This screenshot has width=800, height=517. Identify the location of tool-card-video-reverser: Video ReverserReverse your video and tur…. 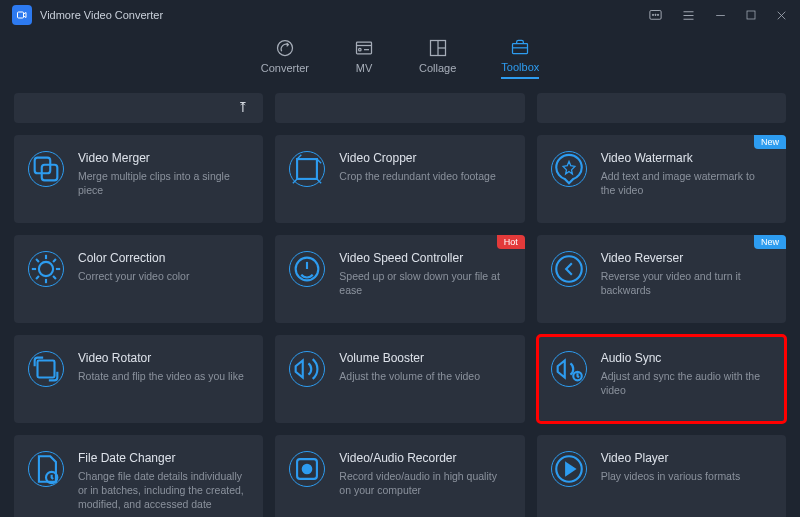
(662, 279).